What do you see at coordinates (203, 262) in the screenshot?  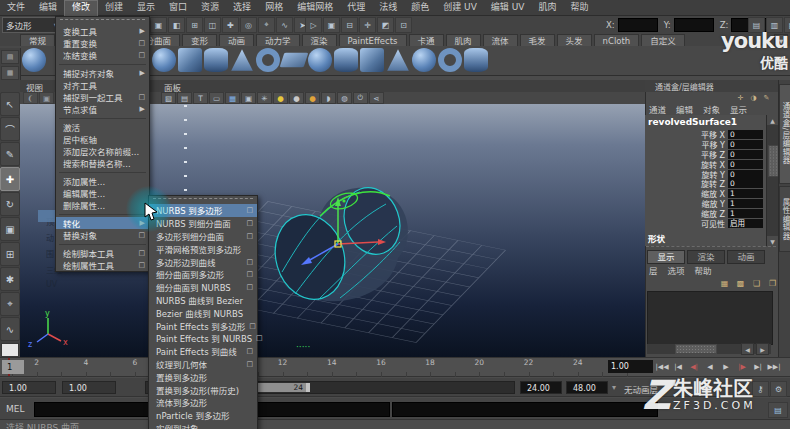 I see `menu-item: 多边形边到曲线 □` at bounding box center [203, 262].